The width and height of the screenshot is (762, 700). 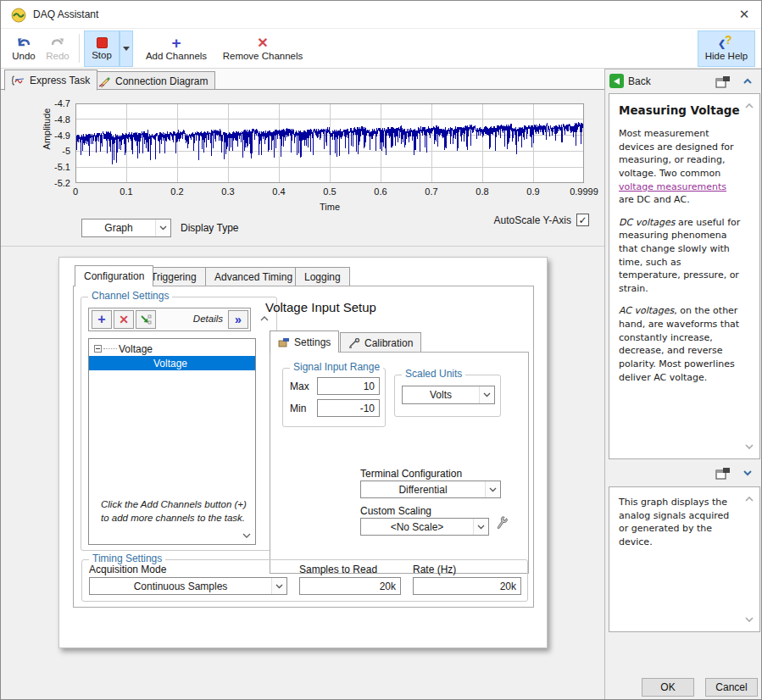 I want to click on remove-channels-button: ✕ Remove Channels, so click(x=263, y=49).